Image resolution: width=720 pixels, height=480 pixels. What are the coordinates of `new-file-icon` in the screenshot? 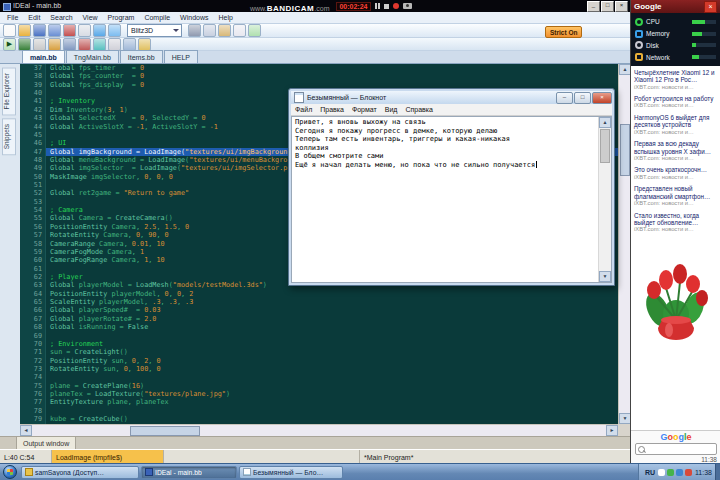 It's located at (10, 30).